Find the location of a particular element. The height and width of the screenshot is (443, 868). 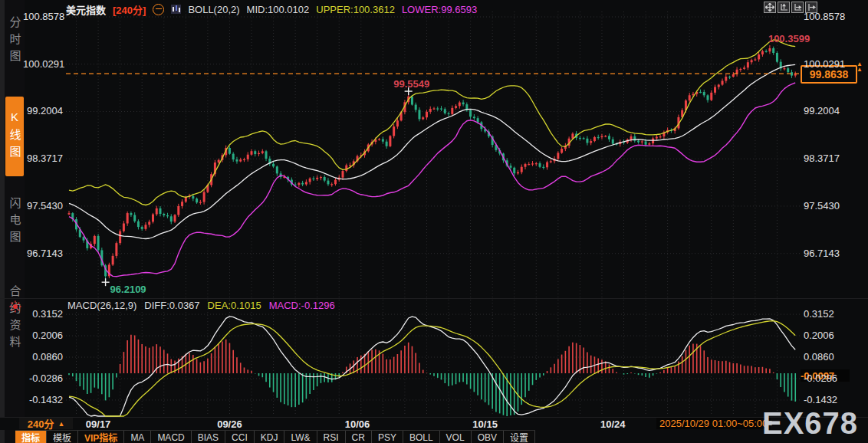

sidebar-tab-2: K线图 is located at coordinates (15, 136).